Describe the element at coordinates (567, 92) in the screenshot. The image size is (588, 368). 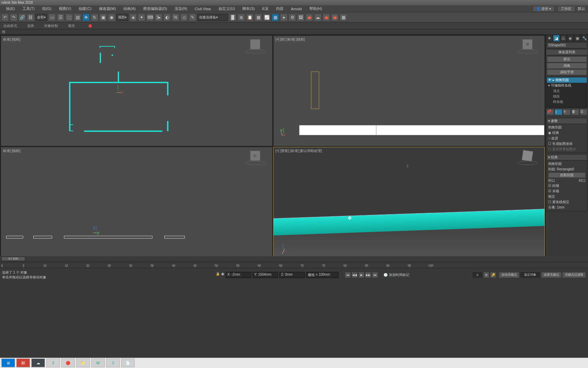
I see `modifier-stack: 👁 ▸ 倒角剖面 ▾ 可编辑样条线 顶点 线段 样条线` at that location.